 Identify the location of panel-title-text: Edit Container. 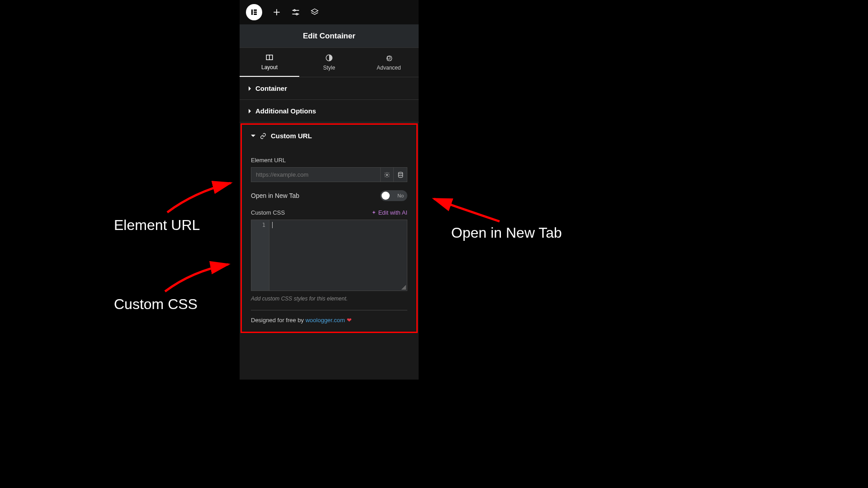
(329, 36).